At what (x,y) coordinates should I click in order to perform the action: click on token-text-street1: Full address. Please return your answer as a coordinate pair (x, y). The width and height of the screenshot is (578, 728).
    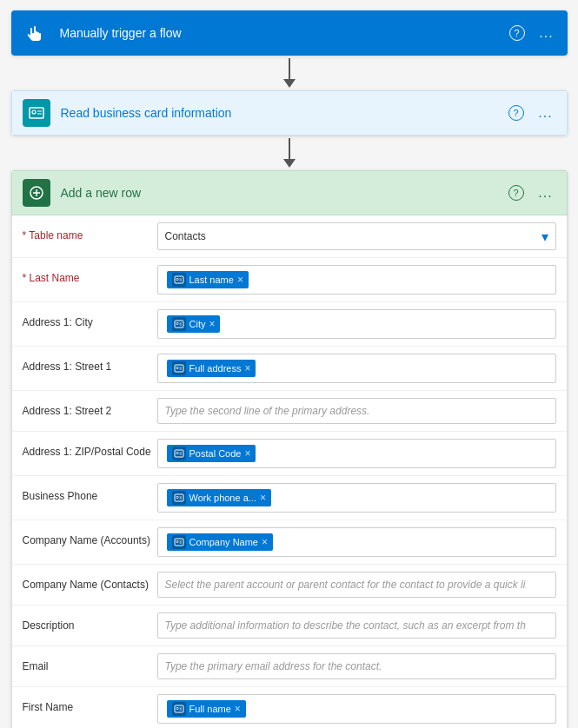
    Looking at the image, I should click on (216, 368).